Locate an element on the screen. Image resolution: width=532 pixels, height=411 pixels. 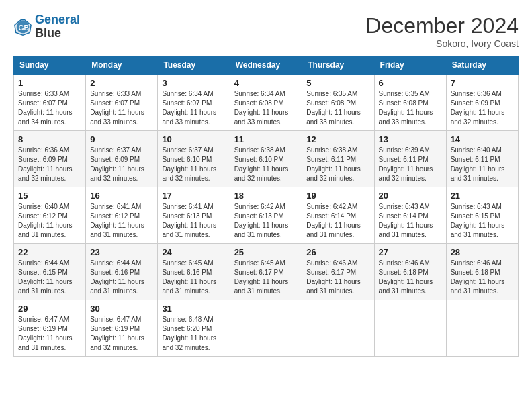
day-info: Sunrise: 6:38 AM Sunset: 6:11 PM Dayligh… is located at coordinates (338, 165).